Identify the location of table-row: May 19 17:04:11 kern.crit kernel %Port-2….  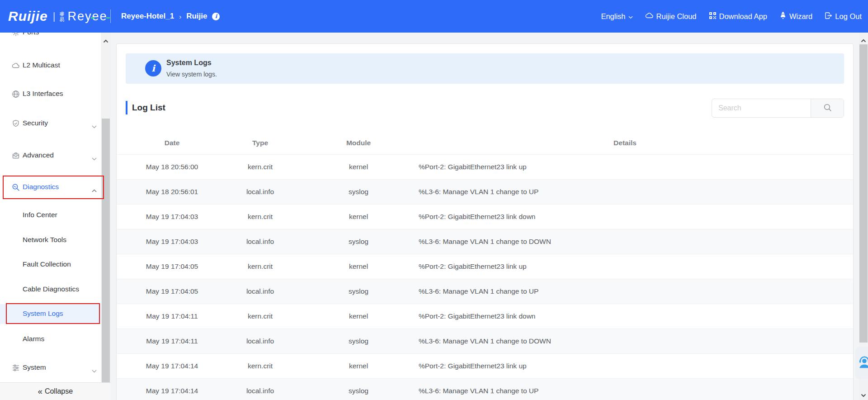
(485, 316).